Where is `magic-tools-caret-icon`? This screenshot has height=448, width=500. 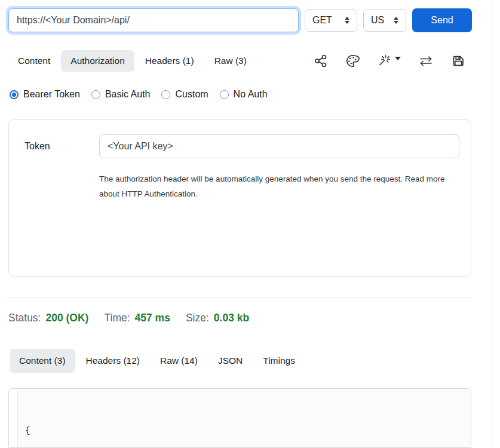
magic-tools-caret-icon is located at coordinates (398, 59).